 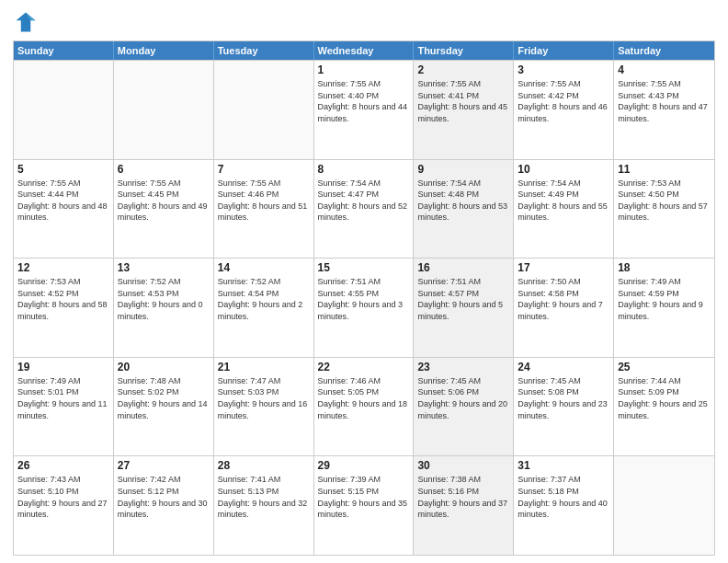 What do you see at coordinates (64, 210) in the screenshot?
I see `day-5: 5Sunrise: 7:55 AM Sunset: 4:44 PM Daylig…` at bounding box center [64, 210].